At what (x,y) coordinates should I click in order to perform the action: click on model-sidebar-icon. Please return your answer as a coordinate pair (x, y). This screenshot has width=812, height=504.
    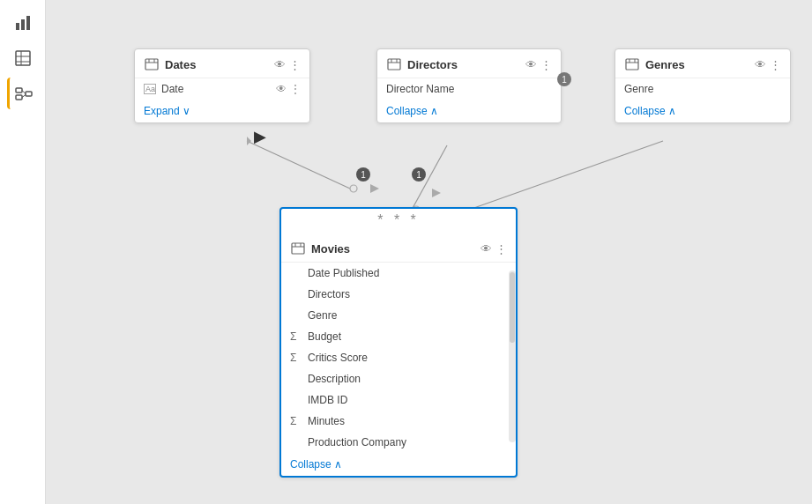
    Looking at the image, I should click on (23, 93).